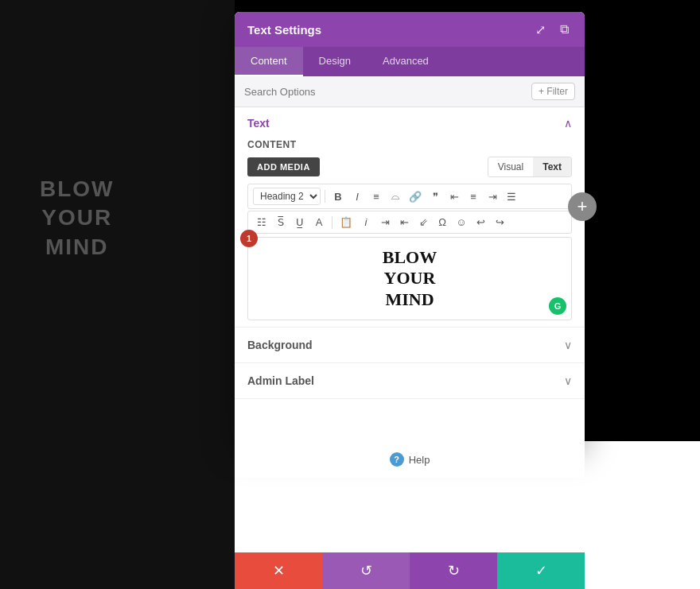 This screenshot has height=589, width=700. What do you see at coordinates (540, 29) in the screenshot?
I see `expand-icon: ⤢` at bounding box center [540, 29].